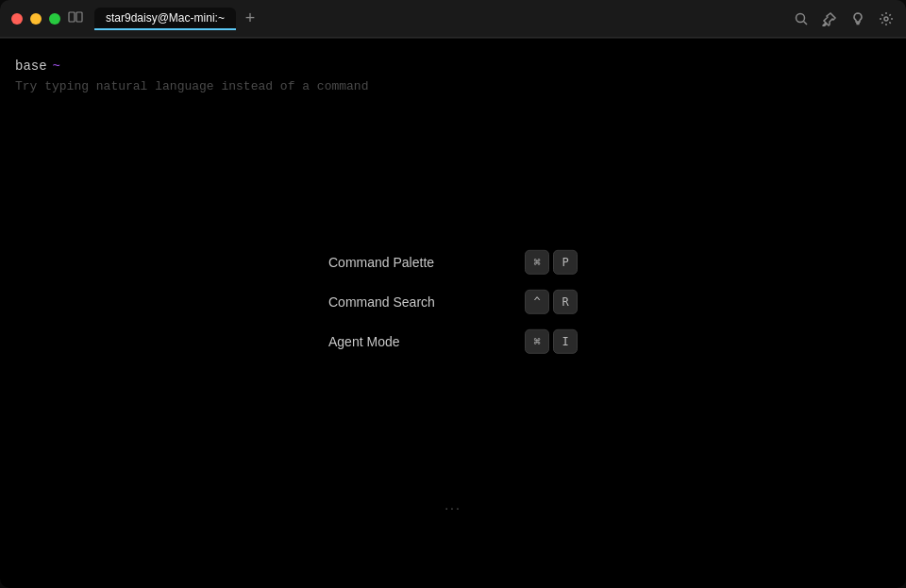  I want to click on bottom-bar: base ~ Try typing natural language inste…, so click(453, 76).